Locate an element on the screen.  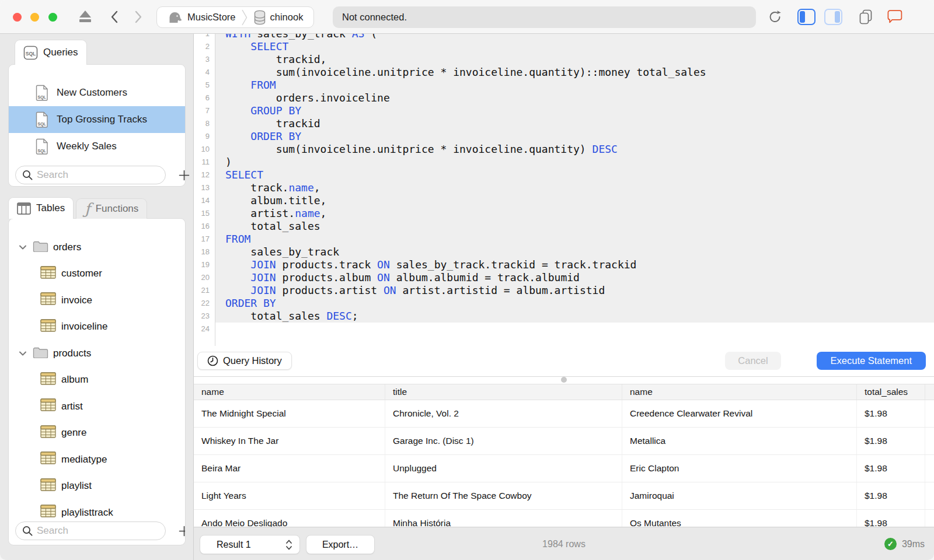
breadcrumb-database: chinook is located at coordinates (278, 18).